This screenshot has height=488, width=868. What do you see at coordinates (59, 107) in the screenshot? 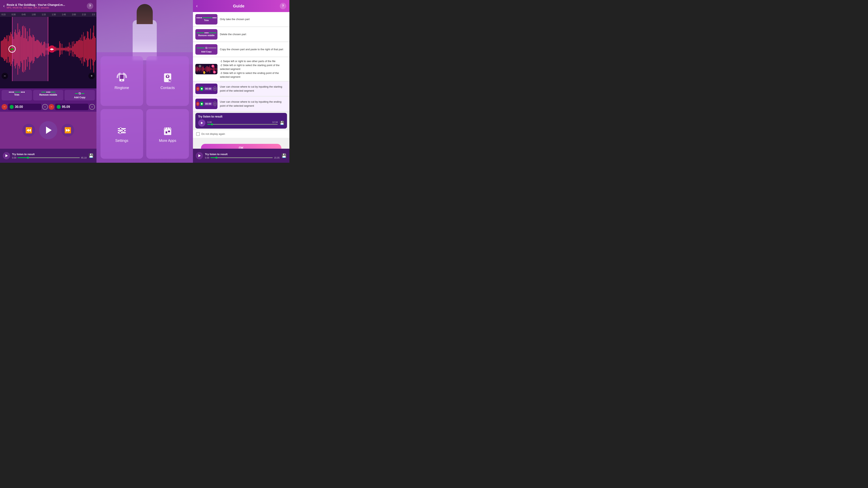
I see `end-dot` at bounding box center [59, 107].